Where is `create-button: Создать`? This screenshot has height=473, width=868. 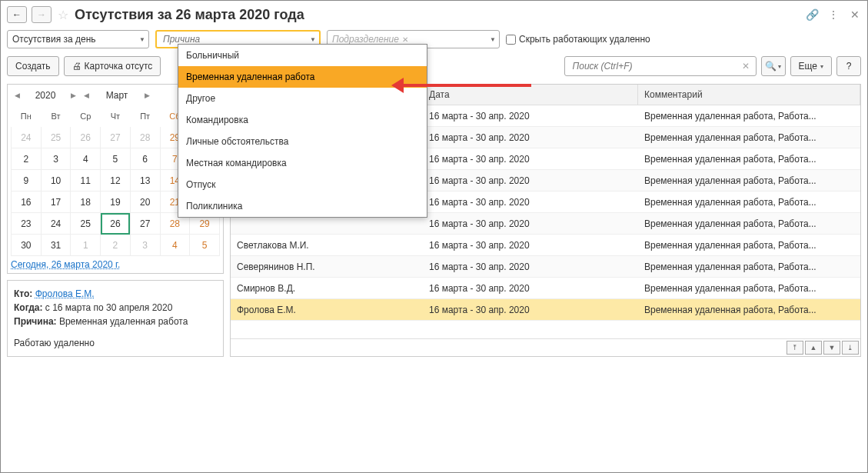
create-button: Создать is located at coordinates (33, 66).